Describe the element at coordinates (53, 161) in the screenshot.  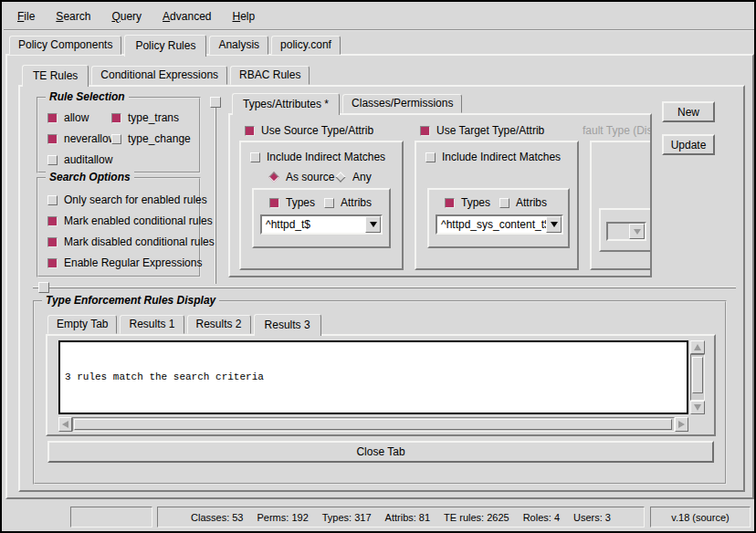
I see `auditallow-checkbox` at that location.